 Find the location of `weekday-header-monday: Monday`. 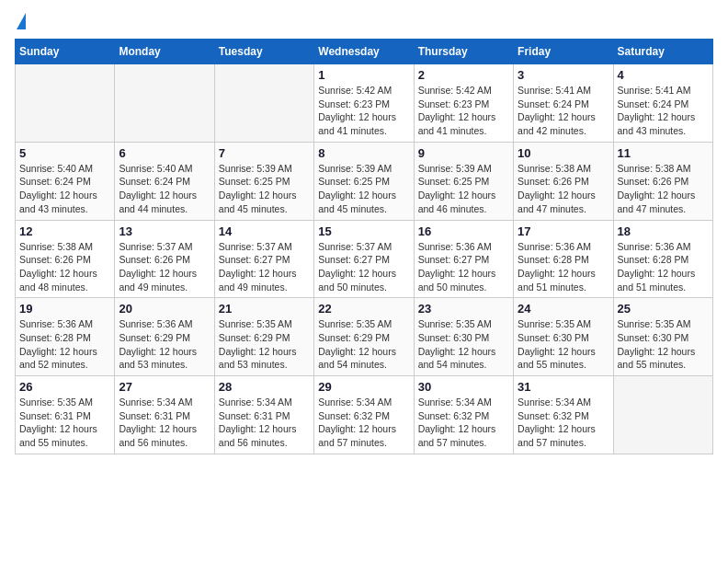

weekday-header-monday: Monday is located at coordinates (165, 52).